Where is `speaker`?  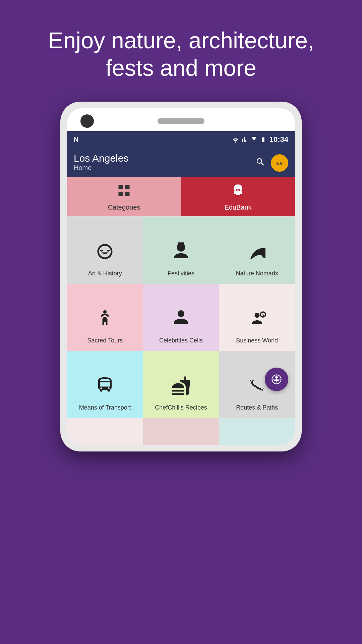
speaker is located at coordinates (181, 121).